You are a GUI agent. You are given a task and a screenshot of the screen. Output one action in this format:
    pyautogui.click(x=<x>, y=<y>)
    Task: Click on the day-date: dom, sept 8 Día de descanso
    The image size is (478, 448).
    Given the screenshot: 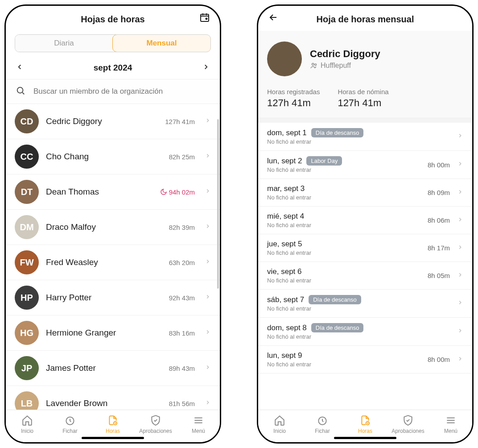 What is the action you would take?
    pyautogui.click(x=358, y=328)
    